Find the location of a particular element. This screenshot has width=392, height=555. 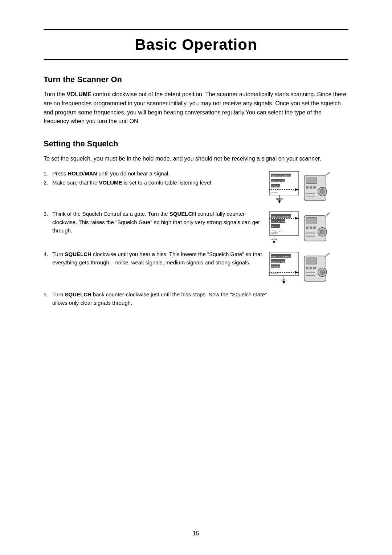

signal-diagram-3: STRONG SIGNALS MEDIUM SIGNALS WEAK SIGNA… is located at coordinates (284, 269).